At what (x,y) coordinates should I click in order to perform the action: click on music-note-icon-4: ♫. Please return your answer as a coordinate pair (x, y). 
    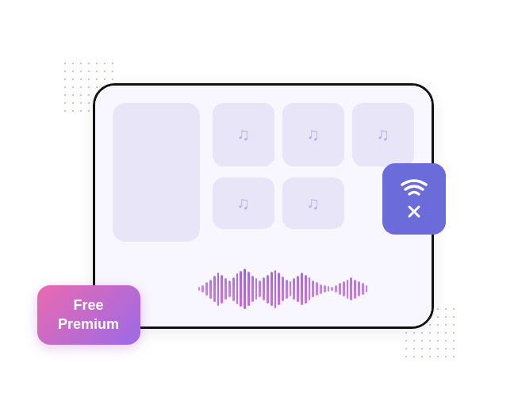
    Looking at the image, I should click on (243, 204).